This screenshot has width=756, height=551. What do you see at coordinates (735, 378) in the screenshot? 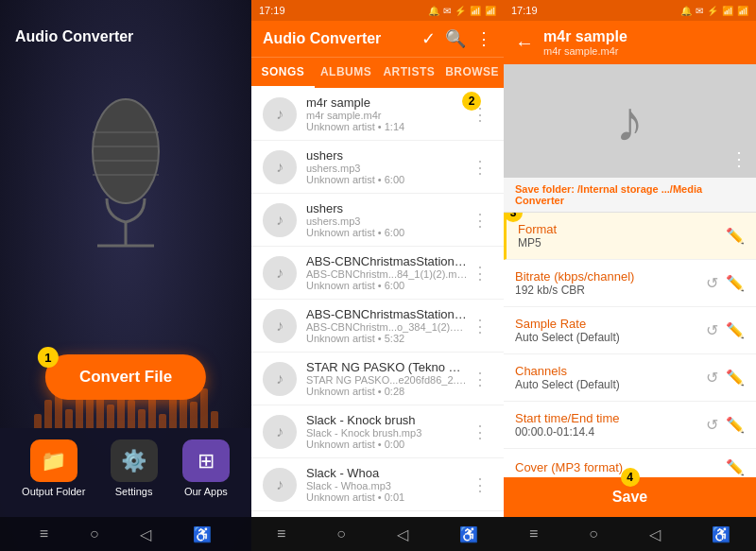
I see `edit-channels-icon: ✏️` at bounding box center [735, 378].